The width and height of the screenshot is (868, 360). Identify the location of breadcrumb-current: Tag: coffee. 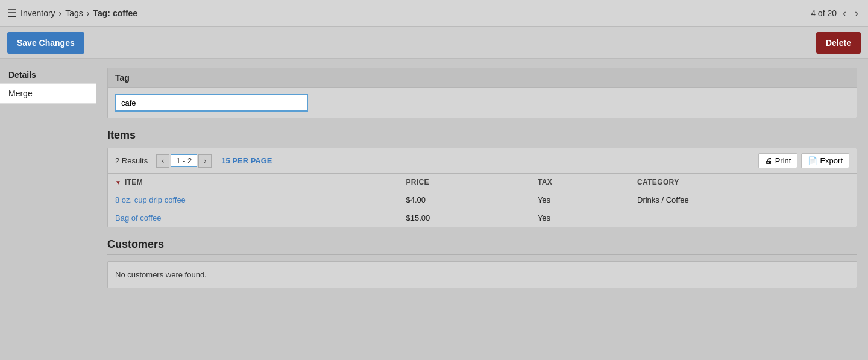
(116, 13).